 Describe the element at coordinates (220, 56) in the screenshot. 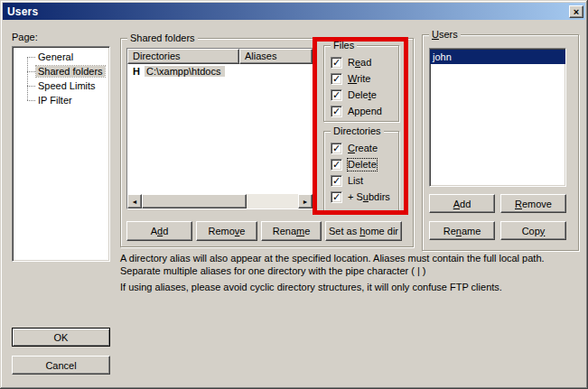

I see `directories-list-header: Directories Aliases` at that location.